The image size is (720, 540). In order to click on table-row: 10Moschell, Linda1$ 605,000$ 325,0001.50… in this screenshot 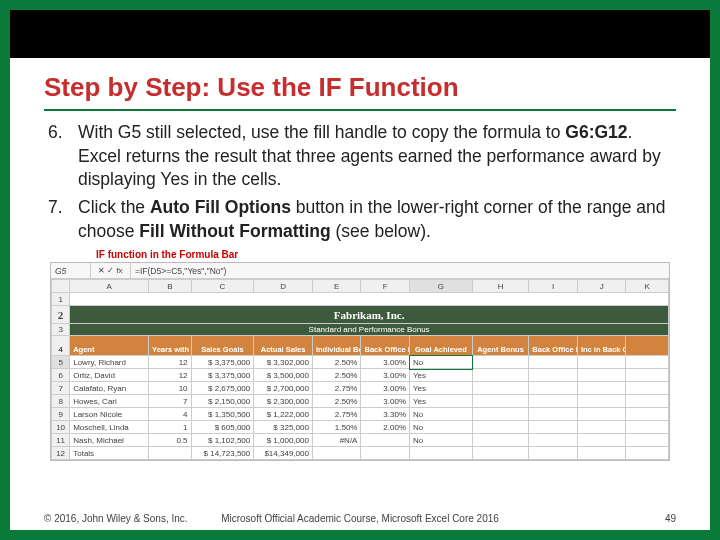, I will do `click(360, 428)`.